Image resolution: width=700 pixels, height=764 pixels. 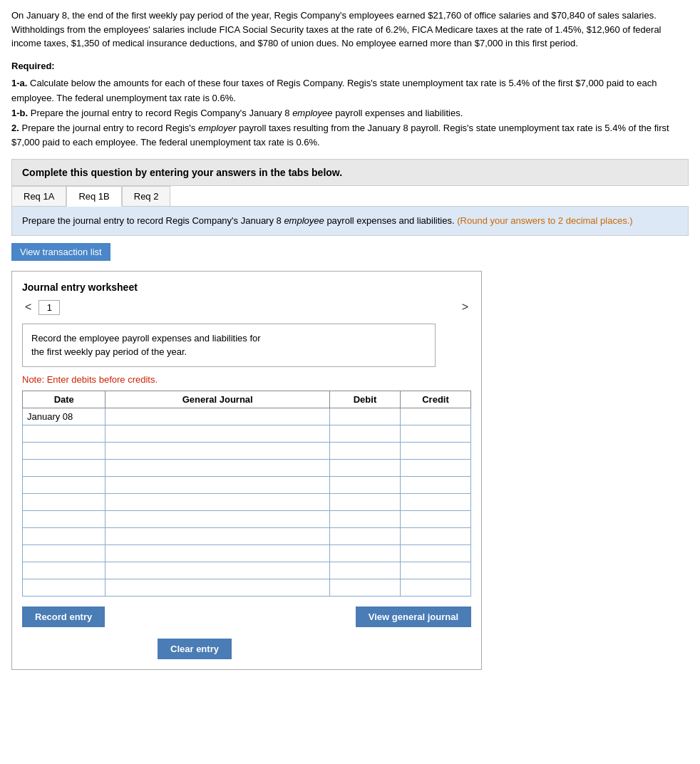 What do you see at coordinates (94, 197) in the screenshot?
I see `tab-req1b: Req 1B` at bounding box center [94, 197].